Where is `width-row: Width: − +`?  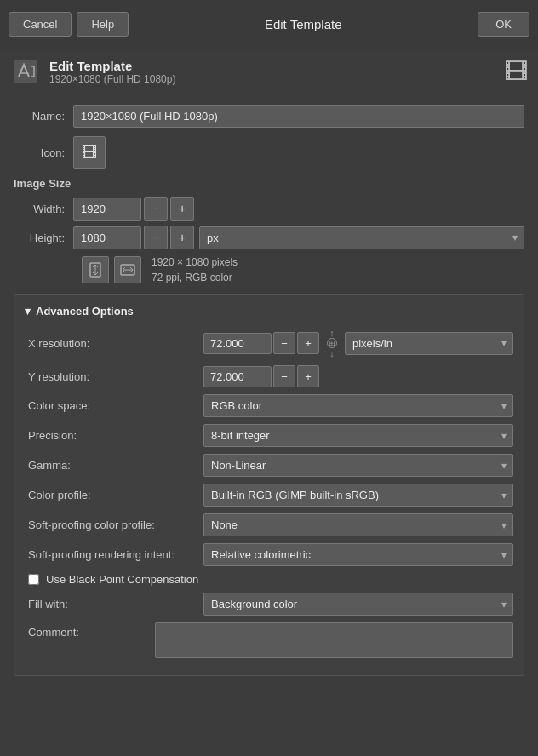
width-row: Width: − + is located at coordinates (269, 209).